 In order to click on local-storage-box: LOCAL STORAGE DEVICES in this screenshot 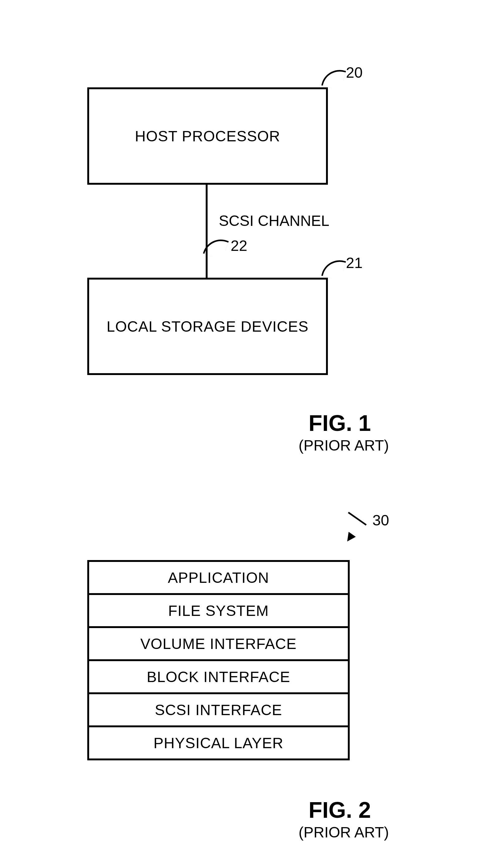, I will do `click(208, 326)`.